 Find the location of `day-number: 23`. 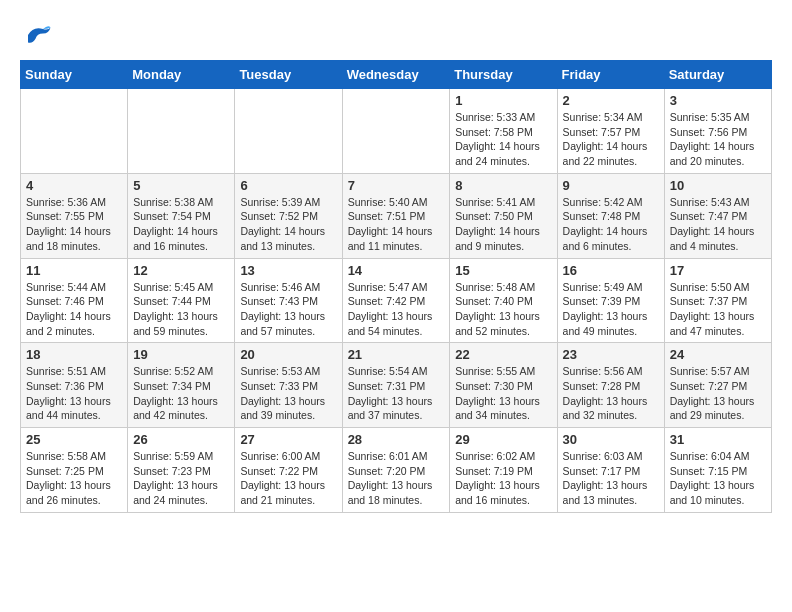

day-number: 23 is located at coordinates (611, 354).